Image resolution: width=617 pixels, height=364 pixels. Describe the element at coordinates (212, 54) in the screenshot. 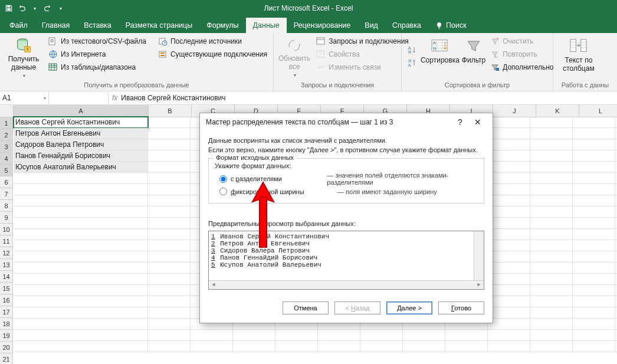

I see `existing-connections-button: Существующие подключения` at that location.